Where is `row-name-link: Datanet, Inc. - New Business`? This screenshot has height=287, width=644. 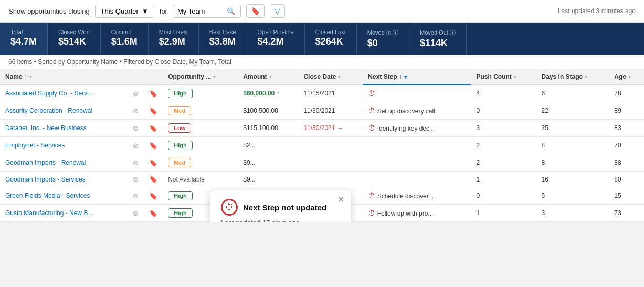 row-name-link: Datanet, Inc. - New Business is located at coordinates (46, 128).